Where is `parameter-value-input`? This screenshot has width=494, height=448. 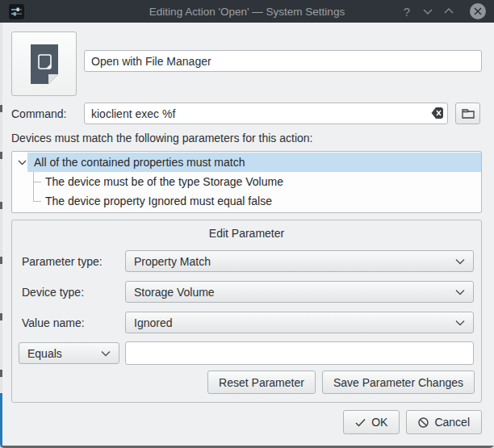
parameter-value-input is located at coordinates (299, 354).